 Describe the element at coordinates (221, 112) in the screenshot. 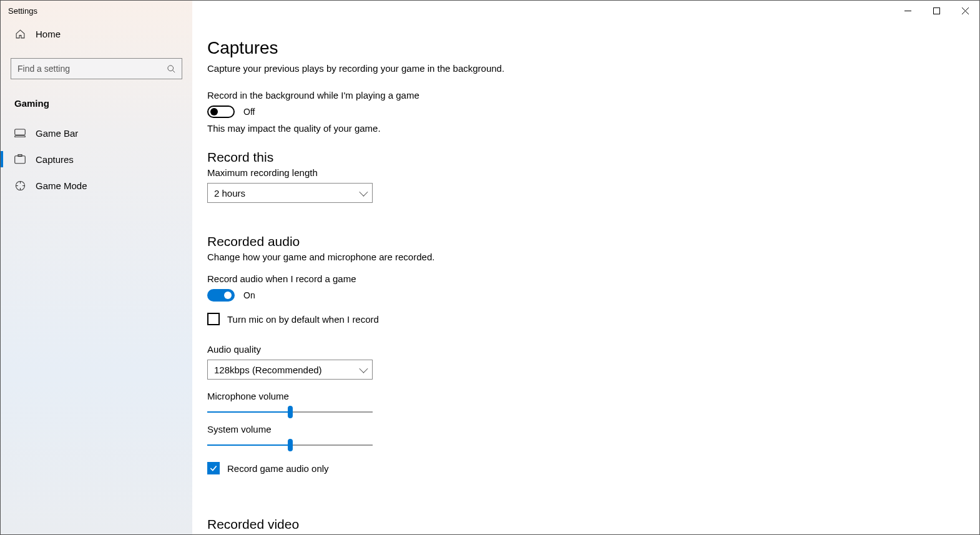

I see `toggle-off-icon` at that location.